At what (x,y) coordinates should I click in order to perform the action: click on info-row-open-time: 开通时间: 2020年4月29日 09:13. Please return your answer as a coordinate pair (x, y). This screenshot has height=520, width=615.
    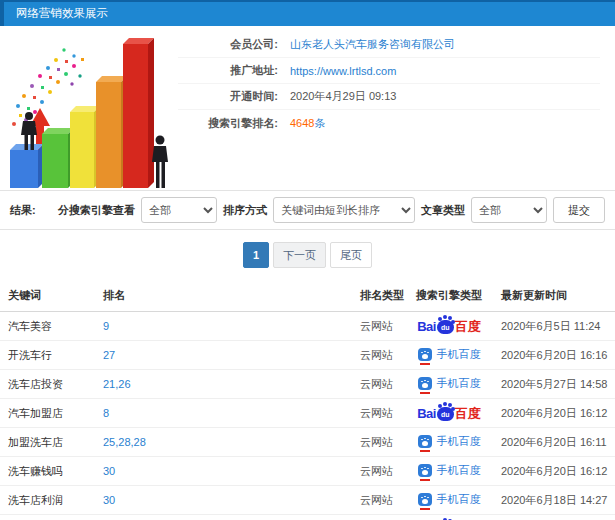
    Looking at the image, I should click on (389, 97).